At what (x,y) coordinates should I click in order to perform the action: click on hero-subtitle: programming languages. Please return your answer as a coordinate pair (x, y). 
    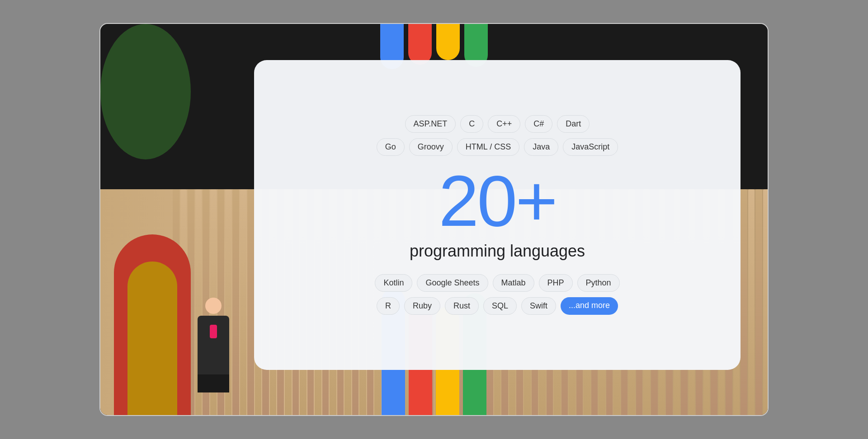
    Looking at the image, I should click on (497, 251).